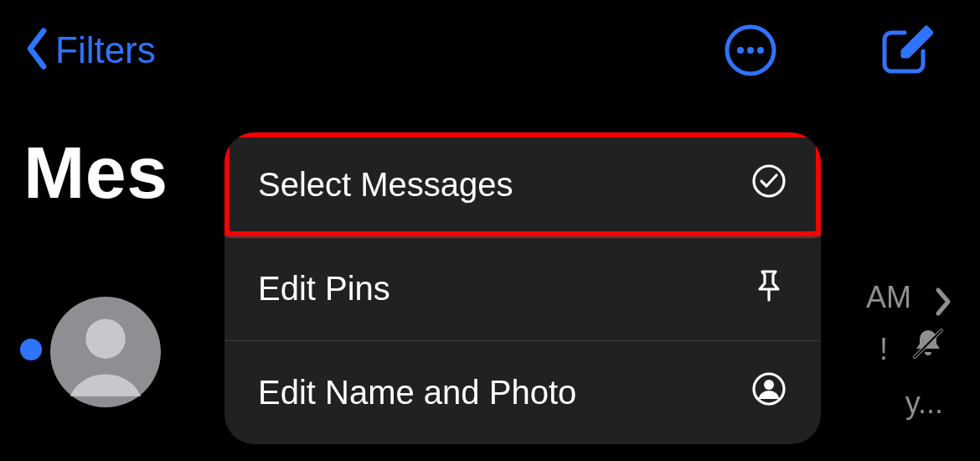 Image resolution: width=980 pixels, height=461 pixels. What do you see at coordinates (106, 352) in the screenshot?
I see `avatar` at bounding box center [106, 352].